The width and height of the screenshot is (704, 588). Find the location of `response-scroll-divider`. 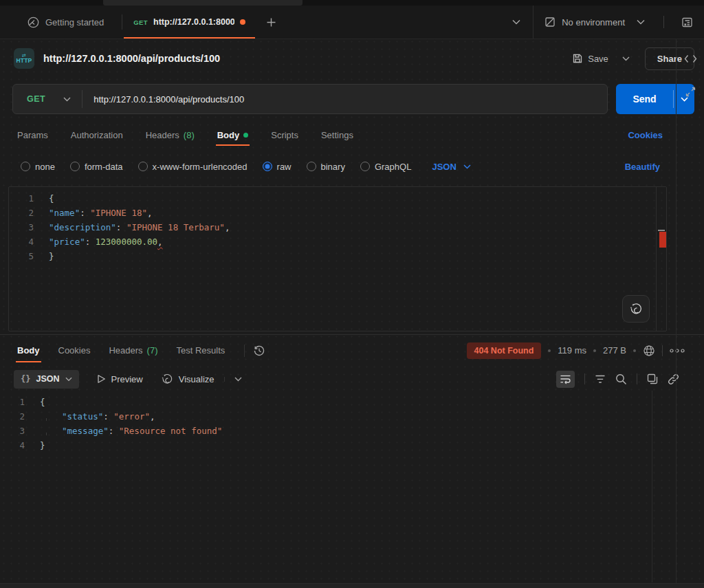

response-scroll-divider is located at coordinates (652, 487).